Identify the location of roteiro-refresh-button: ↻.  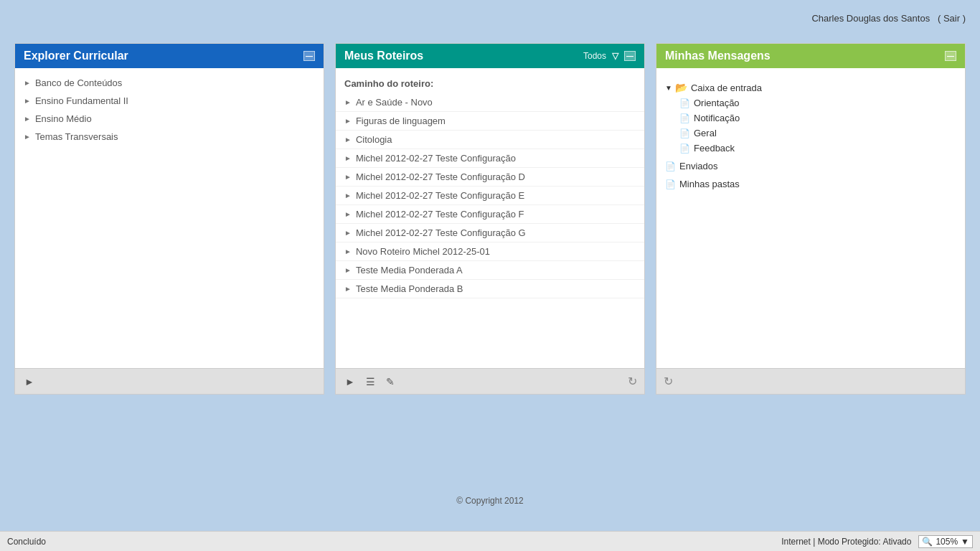
(633, 382).